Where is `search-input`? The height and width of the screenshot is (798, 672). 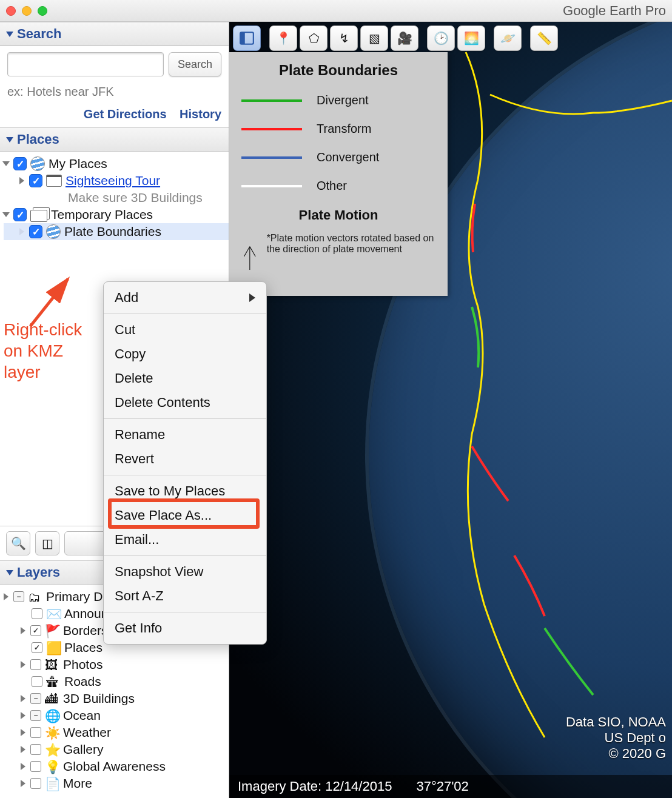
search-input is located at coordinates (86, 64).